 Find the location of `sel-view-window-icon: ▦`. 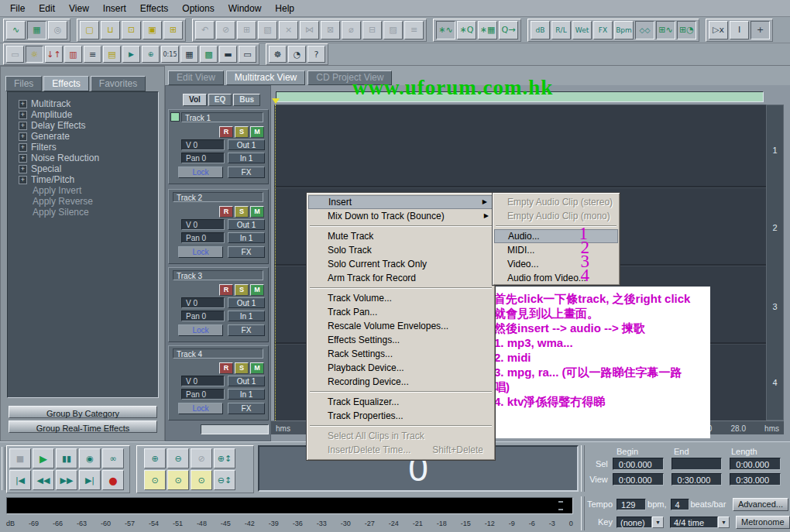

sel-view-window-icon: ▦ is located at coordinates (189, 54).